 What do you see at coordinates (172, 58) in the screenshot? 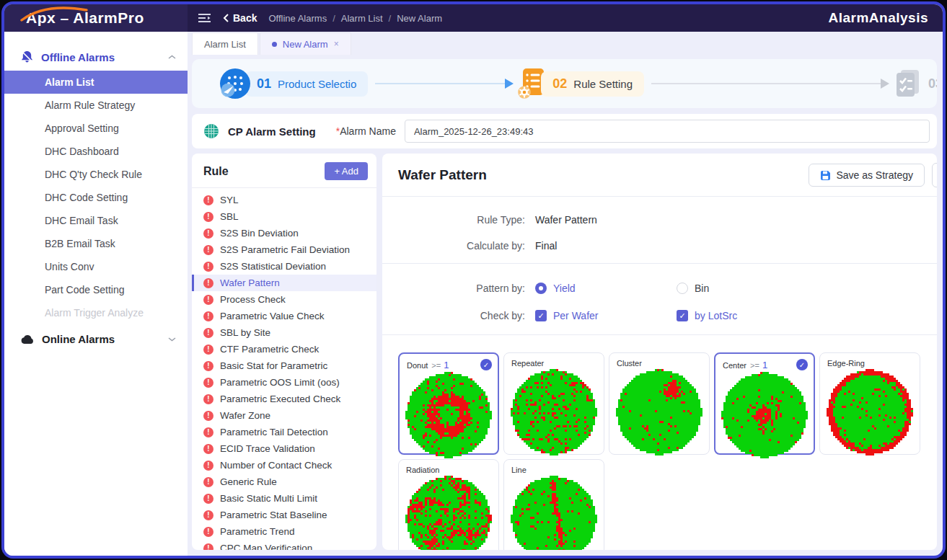
I see `chevron-up-icon` at bounding box center [172, 58].